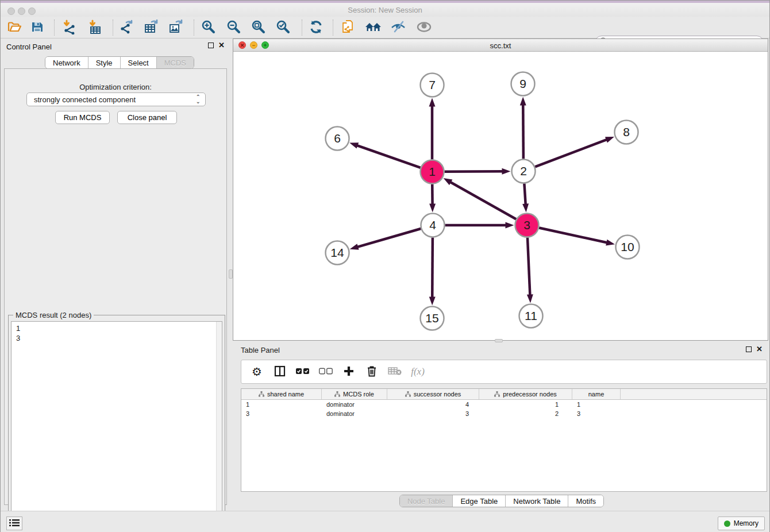 This screenshot has width=770, height=532. What do you see at coordinates (596, 394) in the screenshot?
I see `col-name: name` at bounding box center [596, 394].